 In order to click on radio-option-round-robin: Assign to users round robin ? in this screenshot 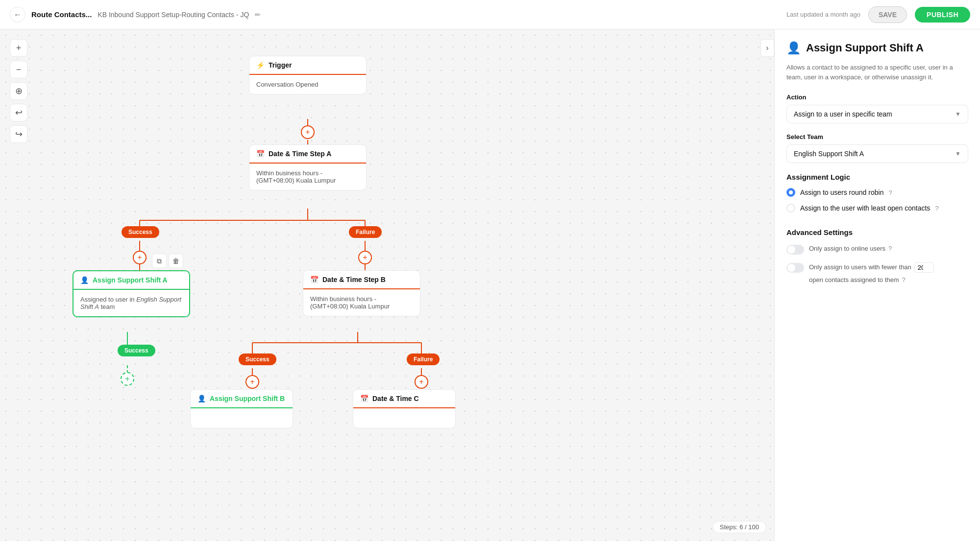, I will do `click(877, 192)`.